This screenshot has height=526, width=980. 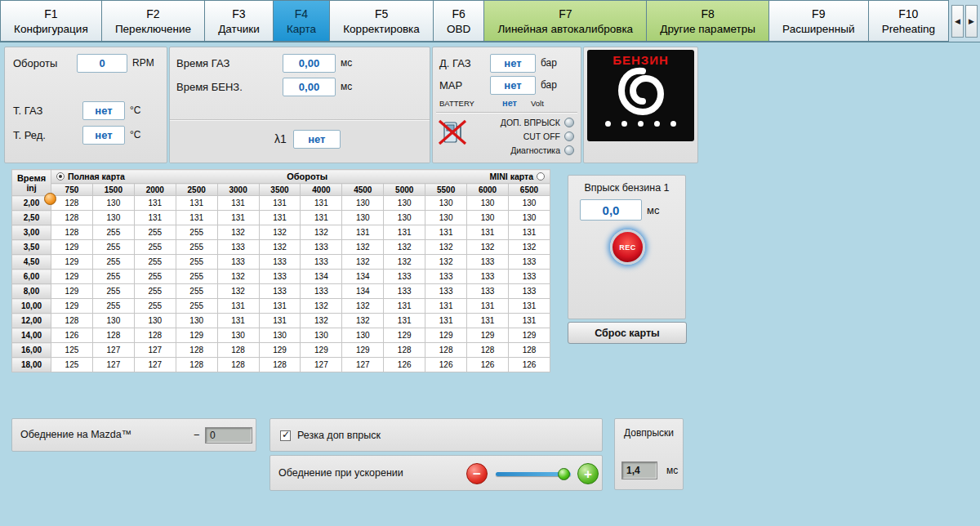 I want to click on fuel-mode-display: БЕНЗИН, so click(x=640, y=96).